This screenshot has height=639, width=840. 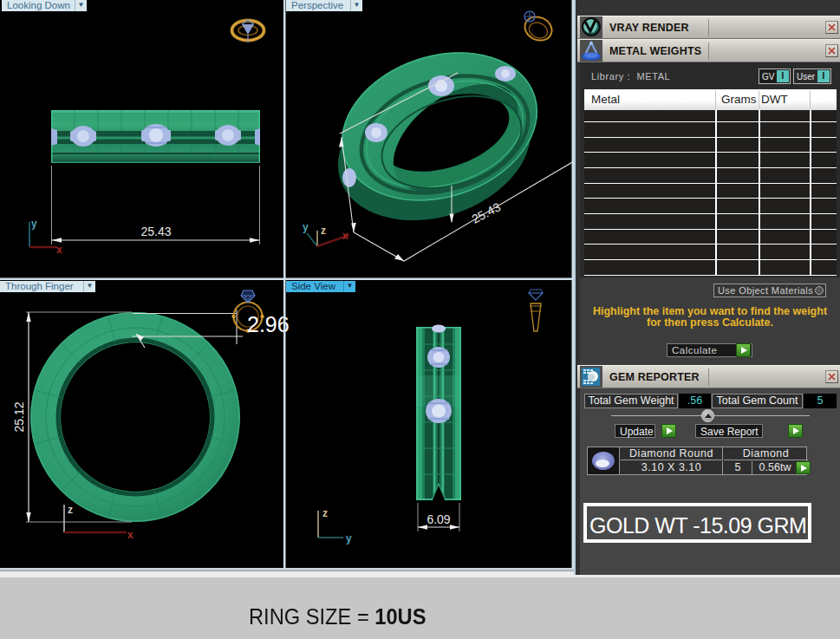 What do you see at coordinates (19, 416) in the screenshot?
I see `svg-text: 25.12` at bounding box center [19, 416].